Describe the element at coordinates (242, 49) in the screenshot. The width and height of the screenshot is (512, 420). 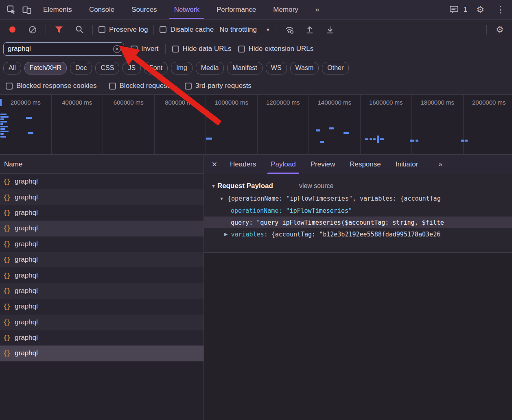
I see `hide-extension-urls-checkbox` at that location.